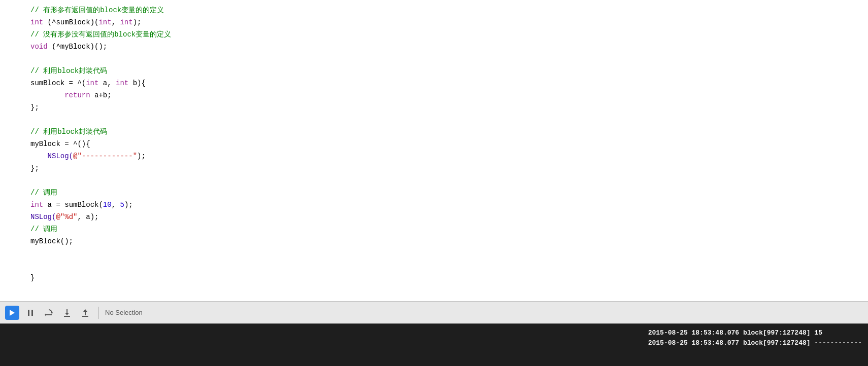 Image resolution: width=868 pixels, height=366 pixels. I want to click on toolbar-divider, so click(98, 313).